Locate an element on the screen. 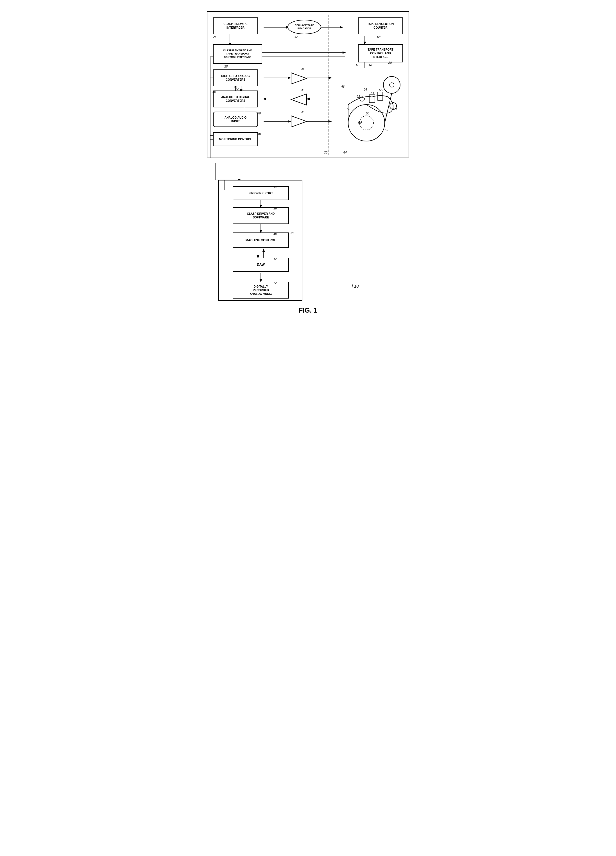 The image size is (616, 856). ref-30: 30 is located at coordinates (214, 91).